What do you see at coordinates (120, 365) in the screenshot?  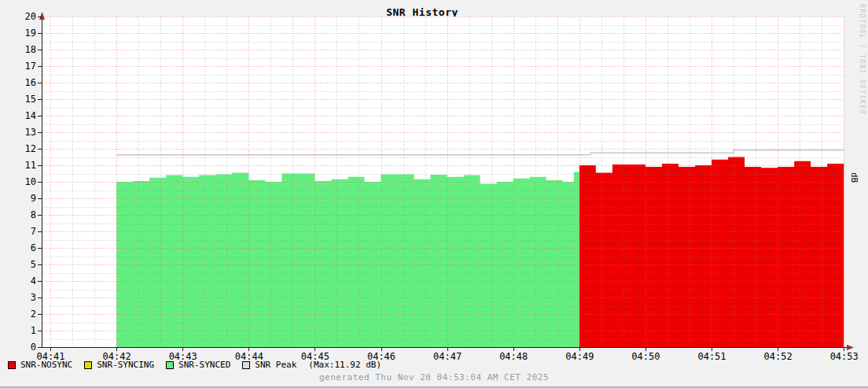 I see `legend-item-syncing: SNR-SYNCING` at bounding box center [120, 365].